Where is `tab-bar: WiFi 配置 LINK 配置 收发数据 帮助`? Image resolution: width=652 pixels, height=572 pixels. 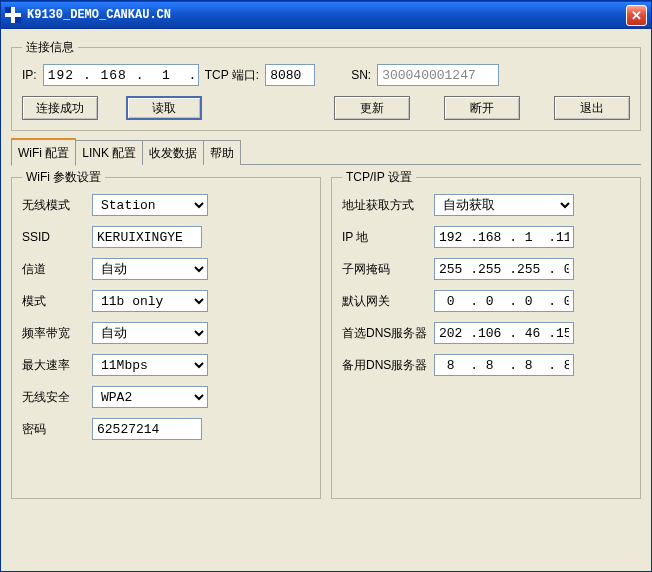
tab-bar: WiFi 配置 LINK 配置 收发数据 帮助 is located at coordinates (326, 153).